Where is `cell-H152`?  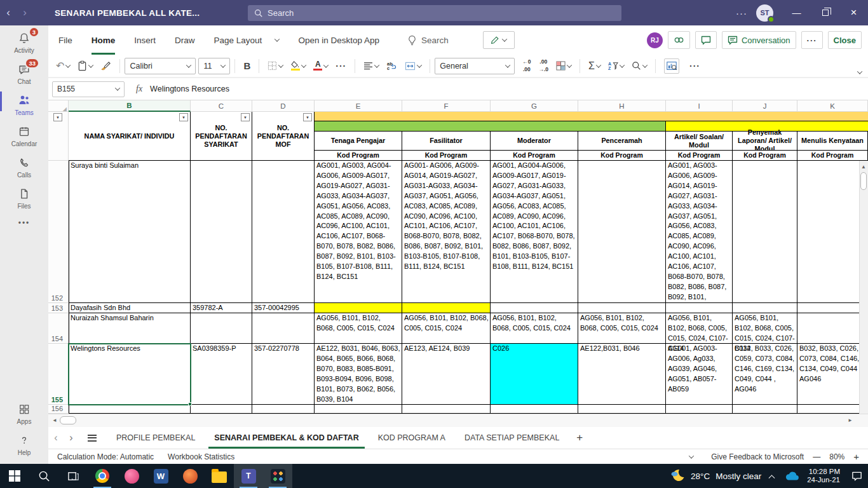 cell-H152 is located at coordinates (622, 232).